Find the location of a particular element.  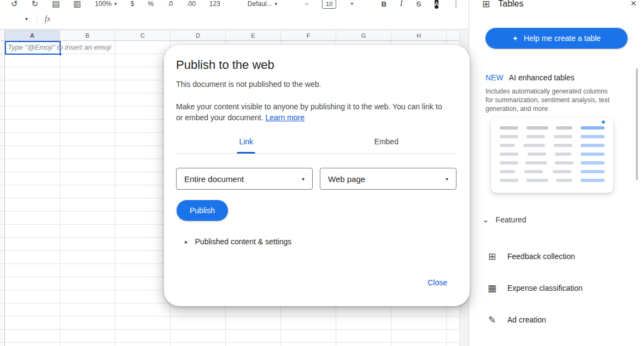

sidebar-item-feedback-collection: ⊞ Feedback collection is located at coordinates (557, 256).